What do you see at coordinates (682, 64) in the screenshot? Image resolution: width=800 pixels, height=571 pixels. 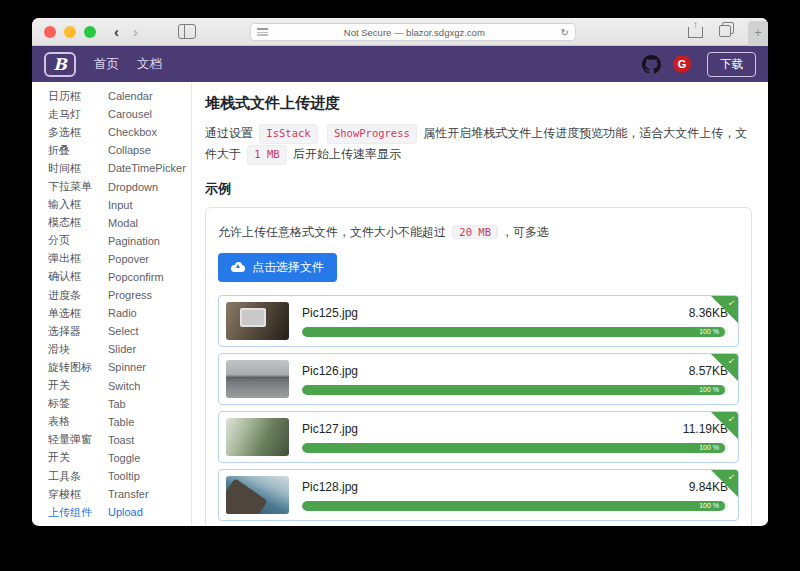 I see `gitee-icon: G` at bounding box center [682, 64].